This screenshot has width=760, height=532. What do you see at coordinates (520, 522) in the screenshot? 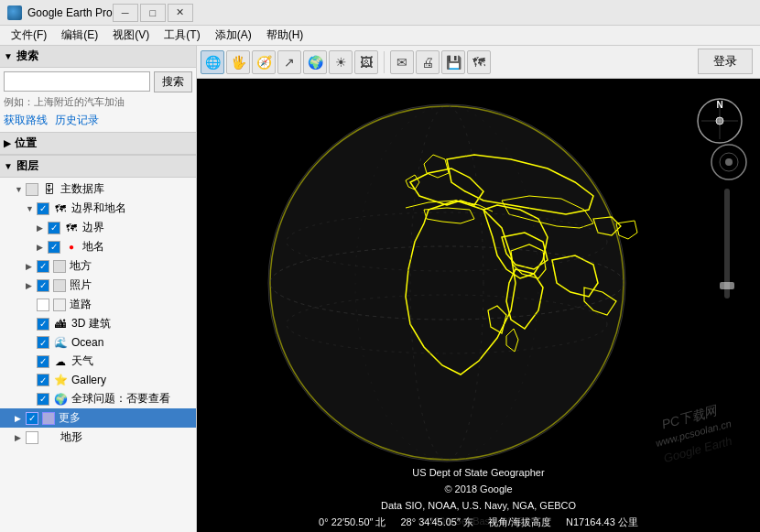
I see `coord-view: 视角/海拔高度` at bounding box center [520, 522].